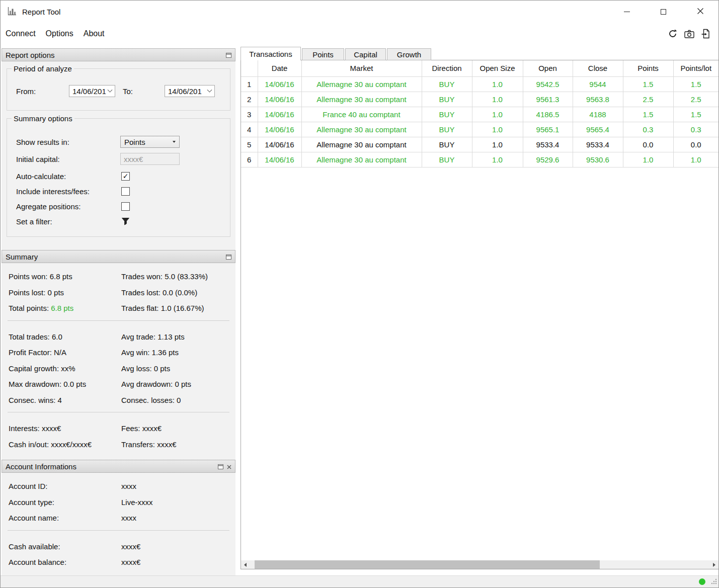 The height and width of the screenshot is (588, 719). I want to click on cell-open: 9542.5, so click(547, 84).